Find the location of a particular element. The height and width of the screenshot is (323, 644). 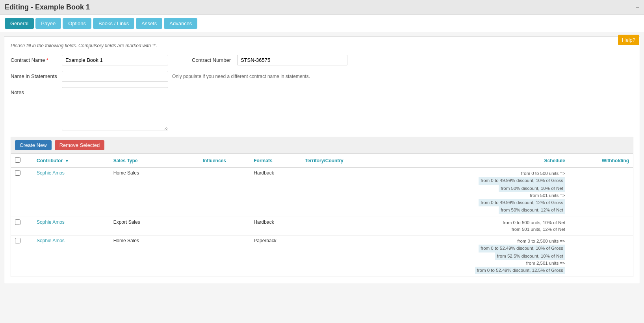

tab-books-links: Books / Links is located at coordinates (113, 24).